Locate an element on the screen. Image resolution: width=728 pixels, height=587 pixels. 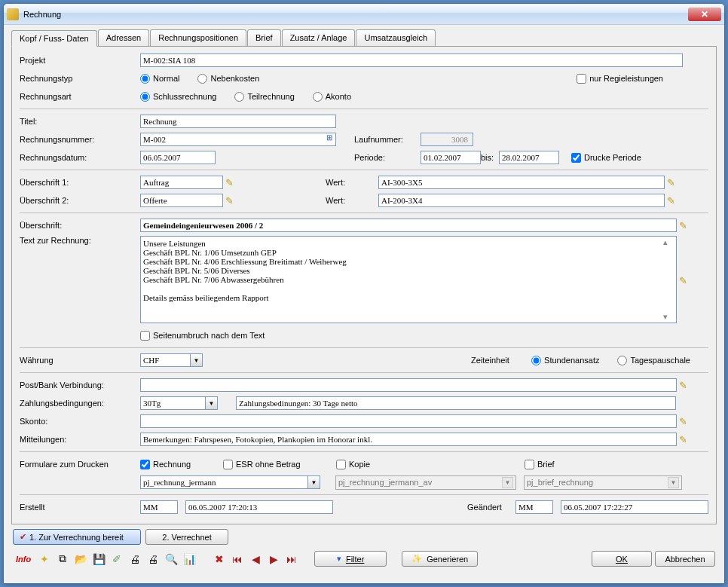
projekt-input is located at coordinates (411, 60).